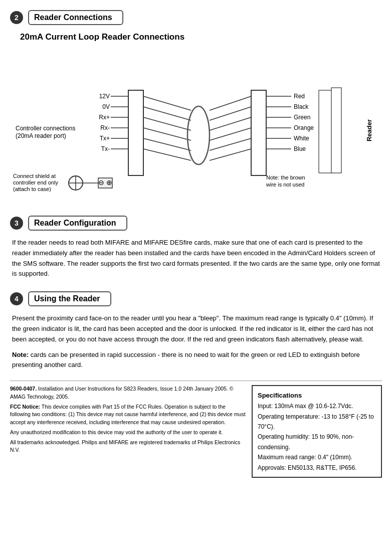 This screenshot has height=555, width=392. I want to click on section3-header: 3 Reader Configuration, so click(196, 223).